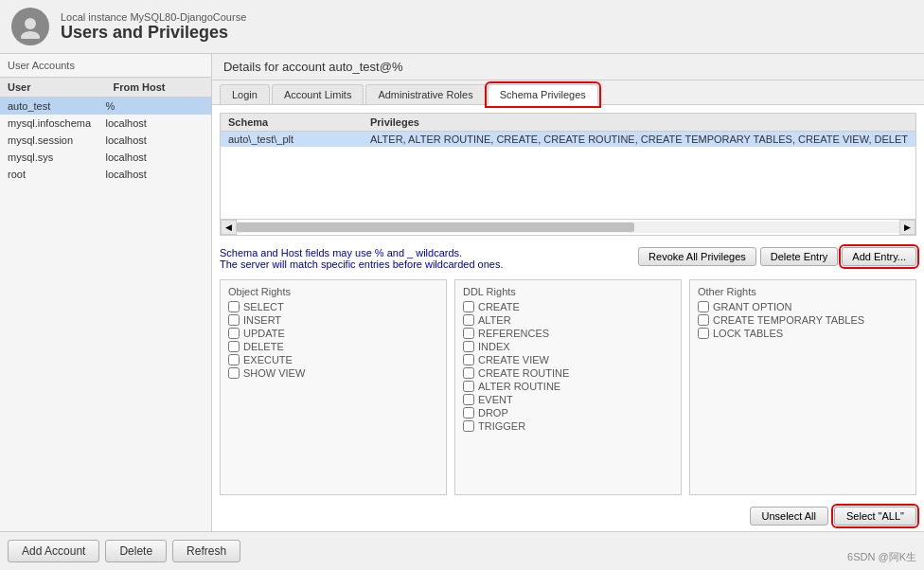 This screenshot has width=924, height=570. What do you see at coordinates (799, 257) in the screenshot?
I see `delete-entry-button: Delete Entry` at bounding box center [799, 257].